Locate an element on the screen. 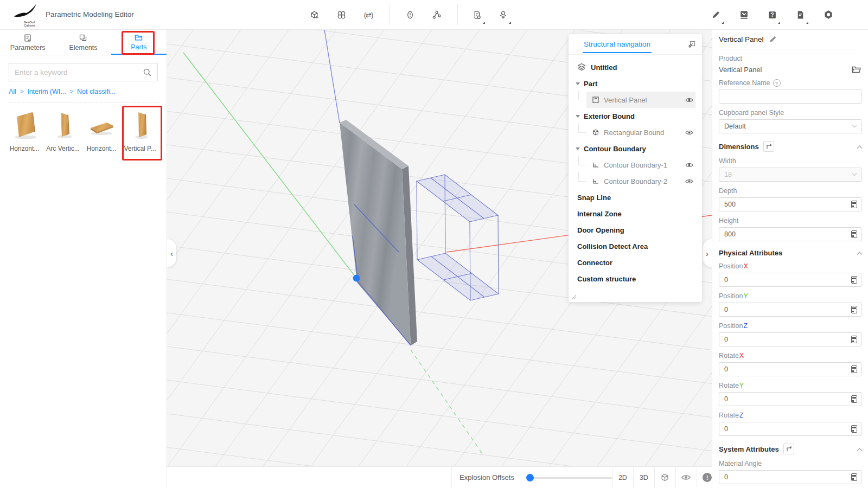  tree-group-collision-detect-area: Collision Detect Area is located at coordinates (635, 246).